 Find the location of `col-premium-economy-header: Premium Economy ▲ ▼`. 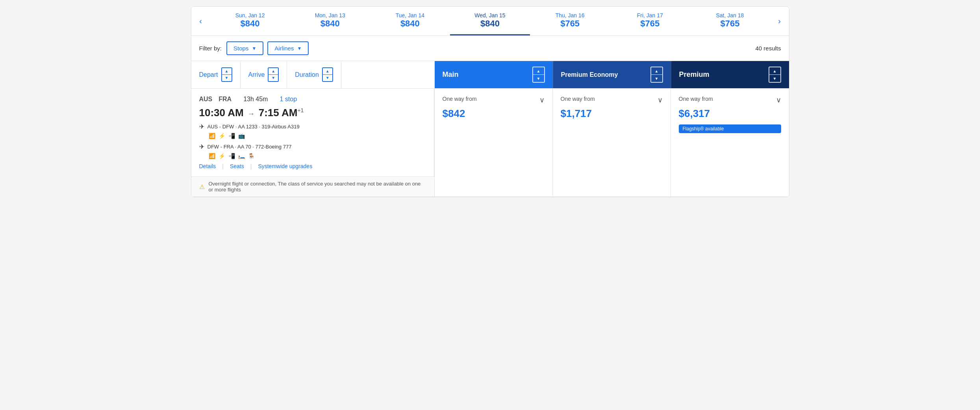

col-premium-economy-header: Premium Economy ▲ ▼ is located at coordinates (612, 75).